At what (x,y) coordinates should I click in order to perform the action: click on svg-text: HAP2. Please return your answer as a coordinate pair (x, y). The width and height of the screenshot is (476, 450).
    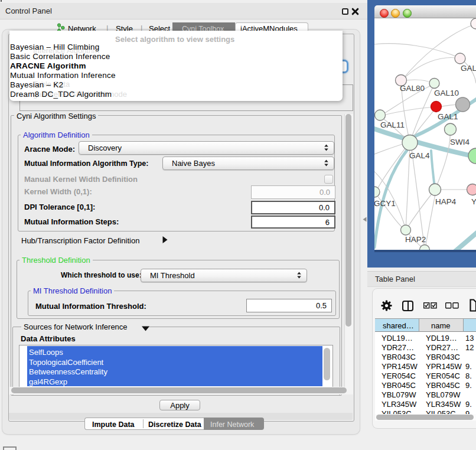
    Looking at the image, I should click on (416, 240).